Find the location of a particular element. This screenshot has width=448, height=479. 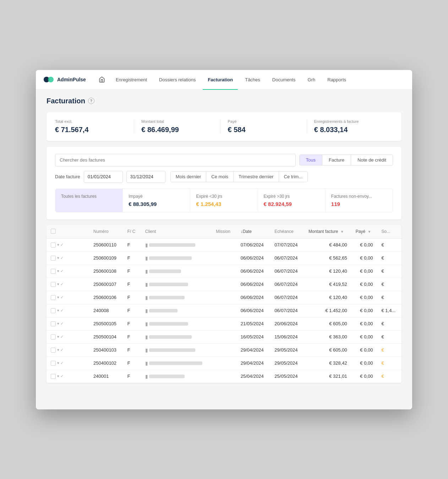

stat-value-0: € 71.567,4 is located at coordinates (91, 130).